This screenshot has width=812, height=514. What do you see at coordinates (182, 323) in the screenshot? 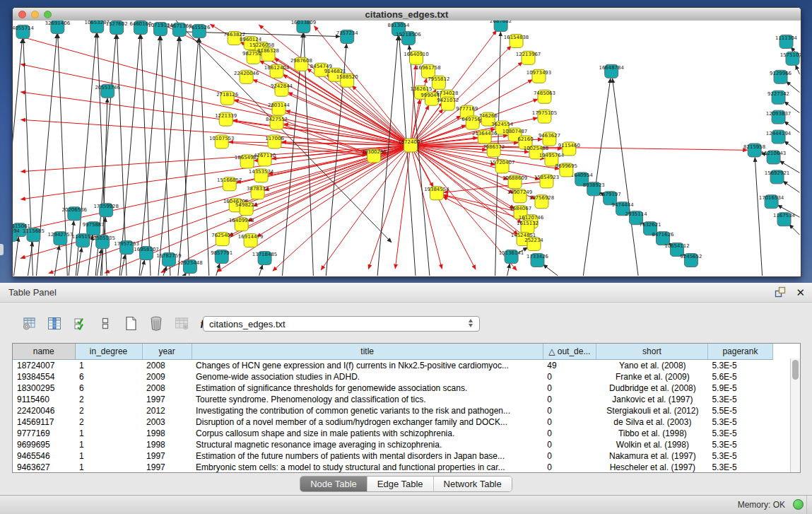
I see `import-table-icon` at bounding box center [182, 323].